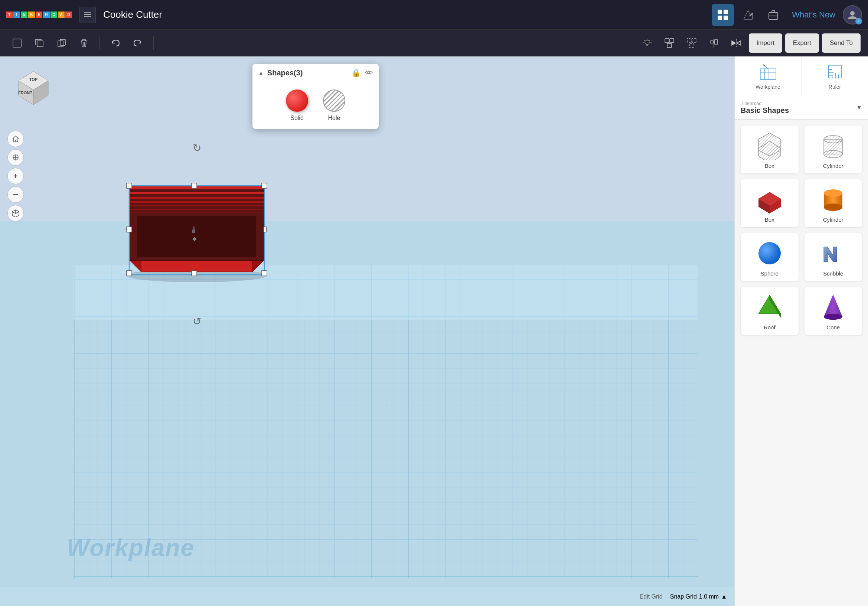 The width and height of the screenshot is (868, 606). Describe the element at coordinates (841, 43) in the screenshot. I see `send-to-button: Send To` at that location.